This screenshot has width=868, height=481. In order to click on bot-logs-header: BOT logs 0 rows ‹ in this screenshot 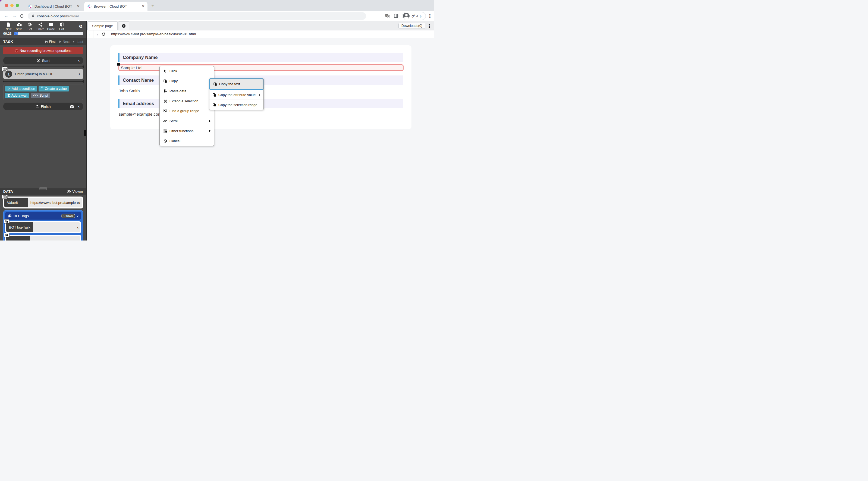, I will do `click(43, 216)`.